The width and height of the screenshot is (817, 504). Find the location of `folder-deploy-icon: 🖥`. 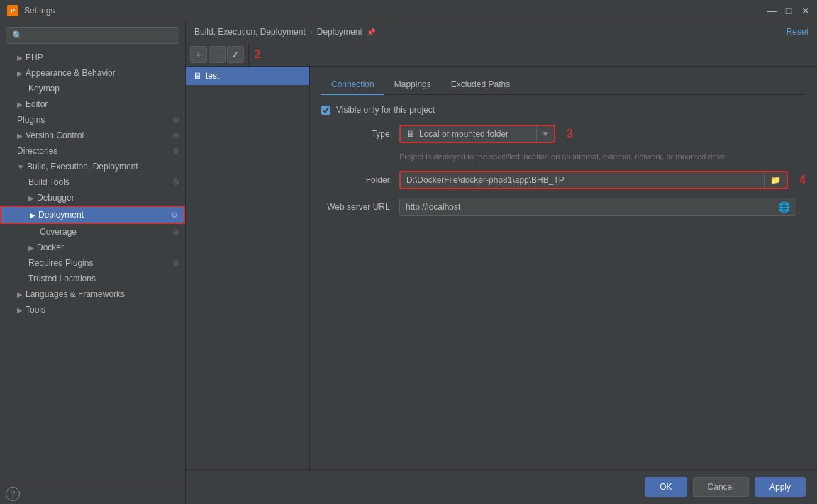

folder-deploy-icon: 🖥 is located at coordinates (411, 134).